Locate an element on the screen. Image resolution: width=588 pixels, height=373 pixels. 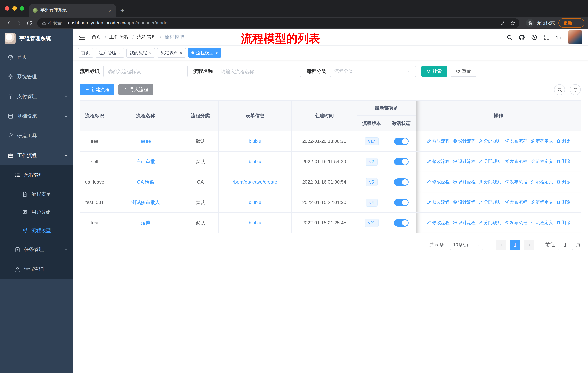
fullscreen-icon is located at coordinates (546, 37).